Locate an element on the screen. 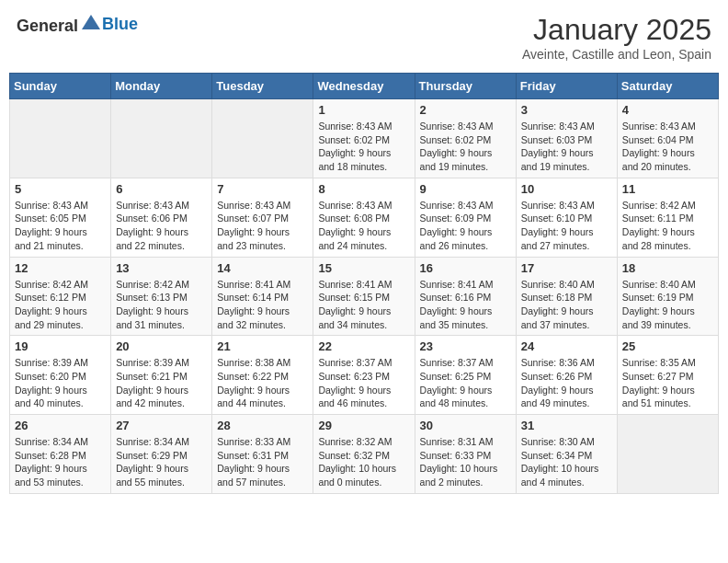 The width and height of the screenshot is (728, 563). day-info: Sunrise: 8:41 AM Sunset: 6:15 PM Dayligh… is located at coordinates (364, 305).